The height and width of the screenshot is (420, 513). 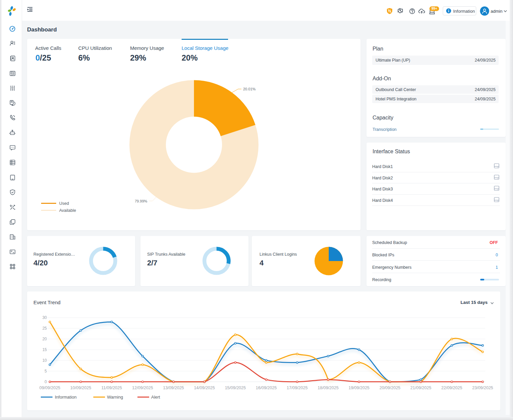 What do you see at coordinates (421, 388) in the screenshot?
I see `svg-text: 21/09/2025` at bounding box center [421, 388].